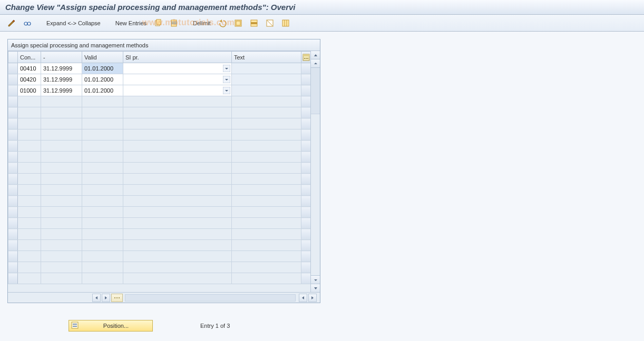 This screenshot has width=644, height=341. What do you see at coordinates (222, 23) in the screenshot?
I see `undo-button` at bounding box center [222, 23].